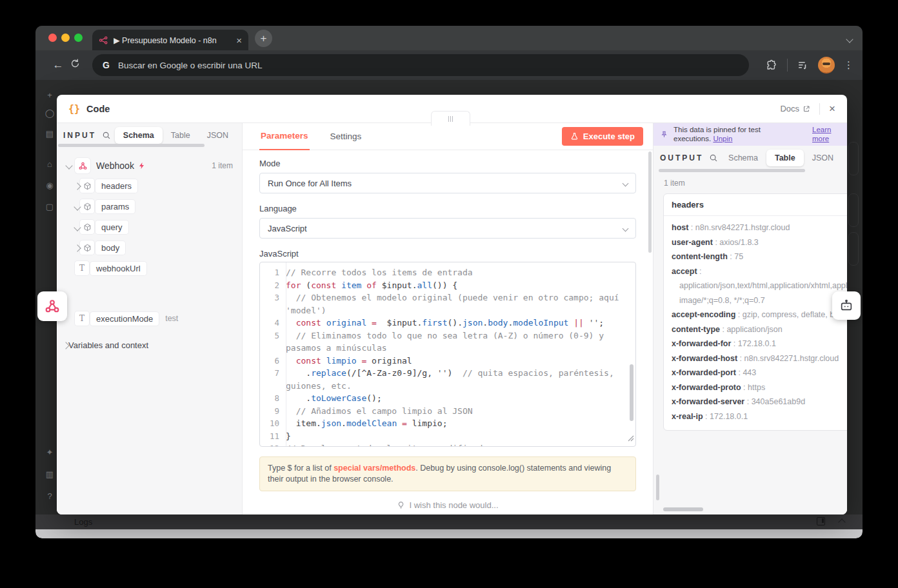 The width and height of the screenshot is (898, 588). Describe the element at coordinates (273, 436) in the screenshot. I see `line-number: 11` at that location.